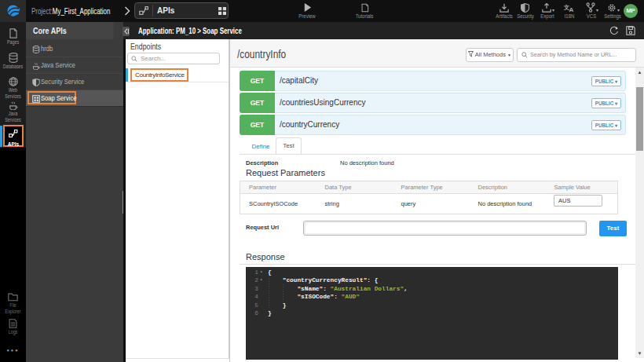 The width and height of the screenshot is (644, 362). I want to click on svg-text: A, so click(572, 9).